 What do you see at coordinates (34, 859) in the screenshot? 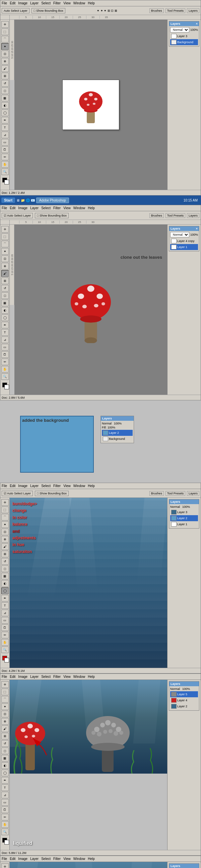
I see `menu6-layer: Layer` at bounding box center [34, 859].